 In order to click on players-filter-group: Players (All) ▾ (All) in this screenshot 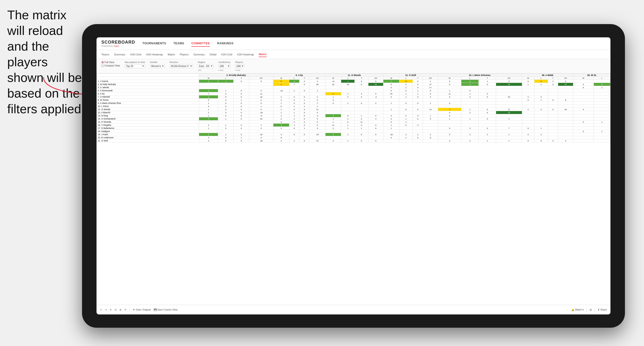, I will do `click(240, 66)`.